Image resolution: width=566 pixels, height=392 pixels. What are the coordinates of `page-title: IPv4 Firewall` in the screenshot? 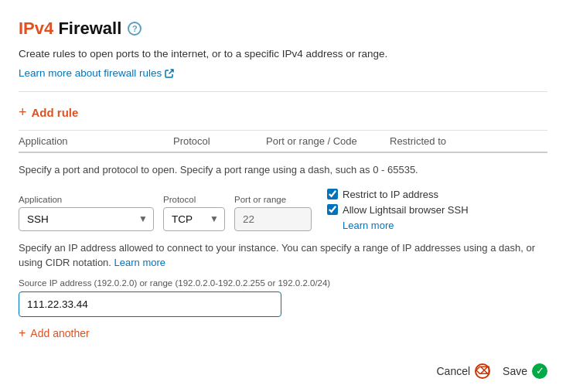 It's located at (70, 29).